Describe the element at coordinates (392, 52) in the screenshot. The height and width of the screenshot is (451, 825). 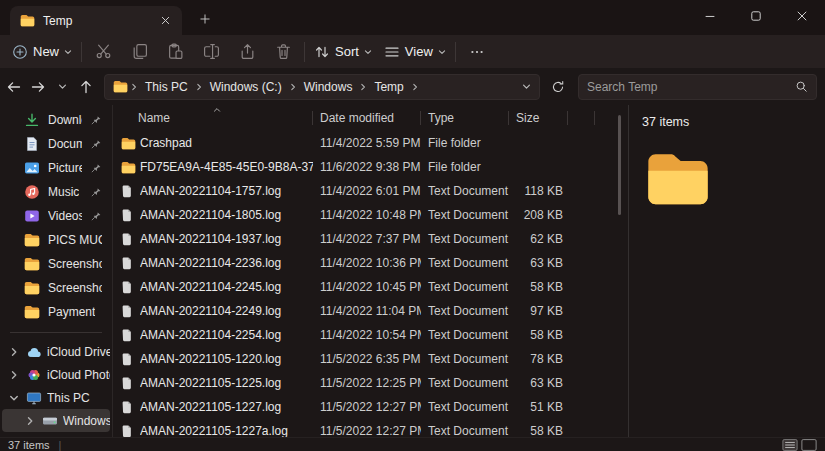
I see `view-icon` at that location.